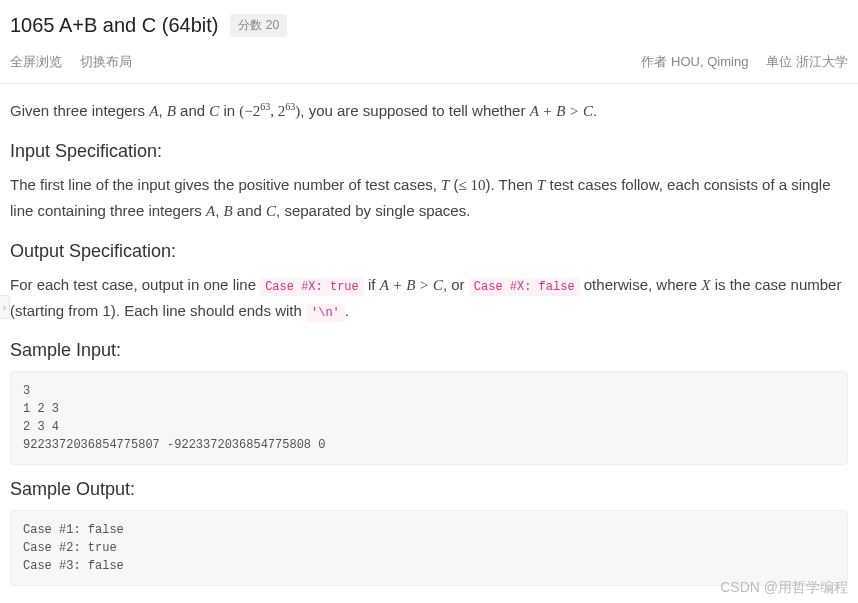 This screenshot has width=858, height=603. I want to click on code-false: Case #X: false, so click(524, 287).